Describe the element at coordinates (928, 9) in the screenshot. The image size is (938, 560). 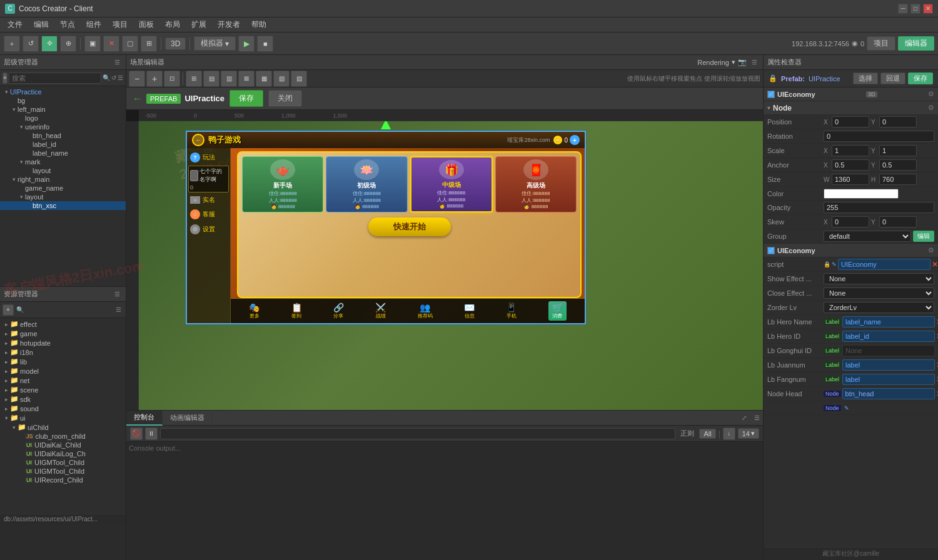
I see `close-button: ✕` at that location.